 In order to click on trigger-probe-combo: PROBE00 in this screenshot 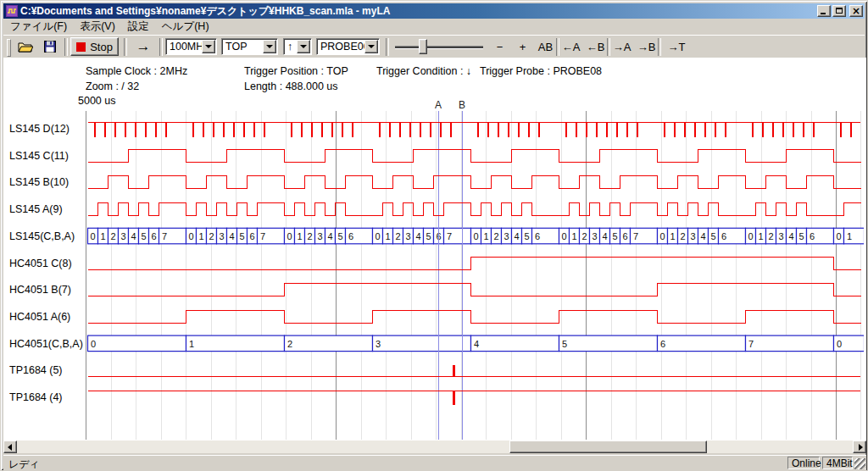, I will do `click(348, 47)`.